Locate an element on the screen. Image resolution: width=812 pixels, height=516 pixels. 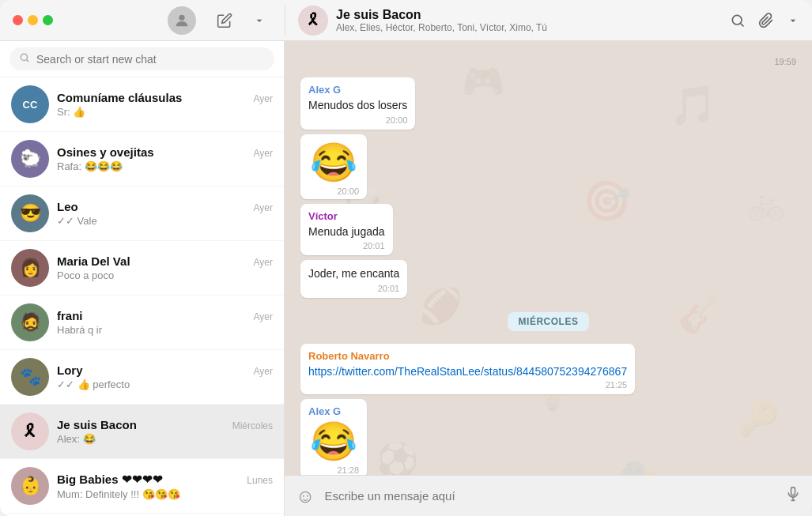
list-item: 🐾 Lory Ayer ✓✓ 👍 perfecto is located at coordinates (142, 378).